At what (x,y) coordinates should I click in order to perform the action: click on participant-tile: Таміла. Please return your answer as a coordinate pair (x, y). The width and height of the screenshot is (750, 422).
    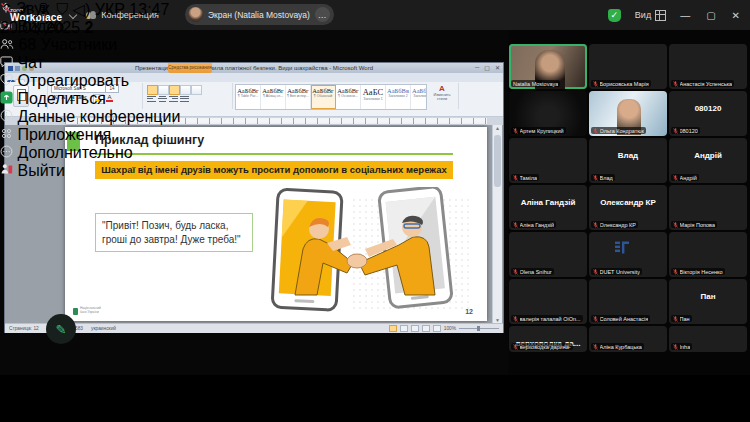
    Looking at the image, I should click on (548, 160).